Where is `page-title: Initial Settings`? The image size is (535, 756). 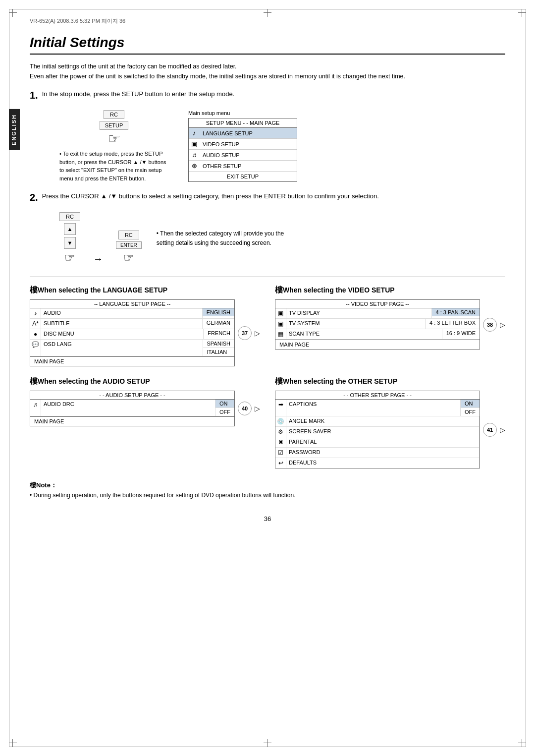
page-title: Initial Settings is located at coordinates (268, 45).